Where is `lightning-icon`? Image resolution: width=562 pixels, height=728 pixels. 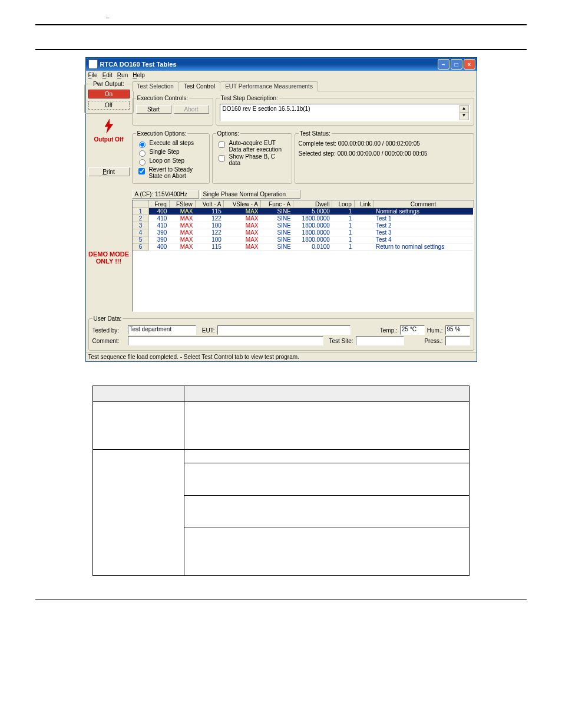
lightning-icon is located at coordinates (109, 126).